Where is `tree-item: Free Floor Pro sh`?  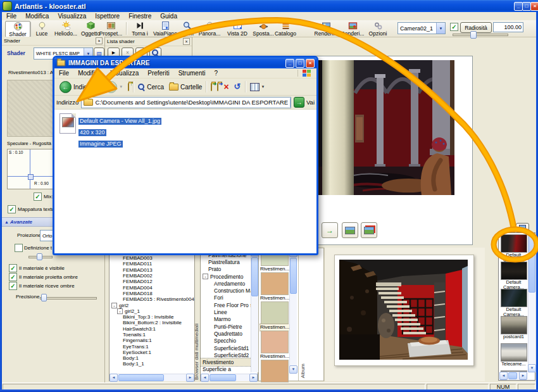 tree-item: Free Floor Pro sh is located at coordinates (229, 305).